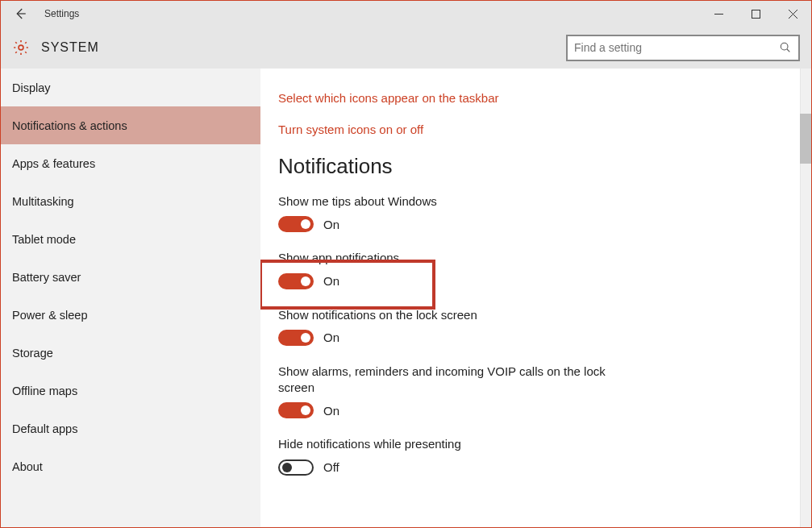 The image size is (812, 528). Describe the element at coordinates (131, 163) in the screenshot. I see `sidebar-item-apps-features: Apps & features` at that location.